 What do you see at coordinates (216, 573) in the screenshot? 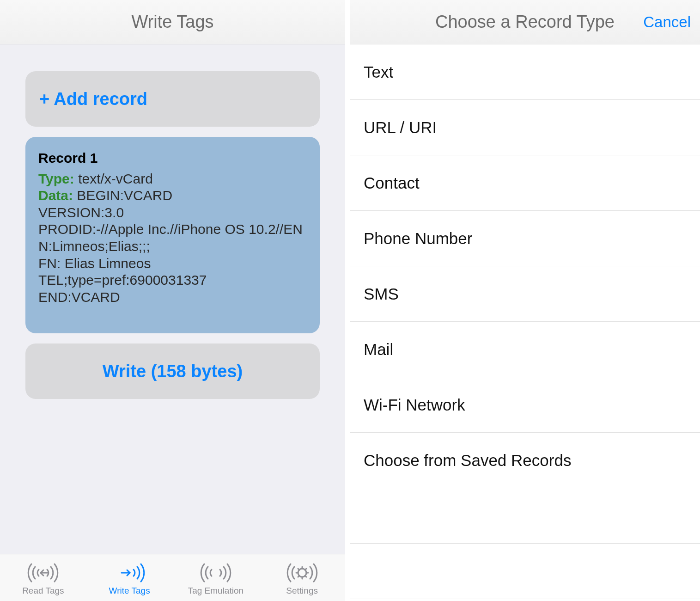
I see `tag-emulation-icon` at bounding box center [216, 573].